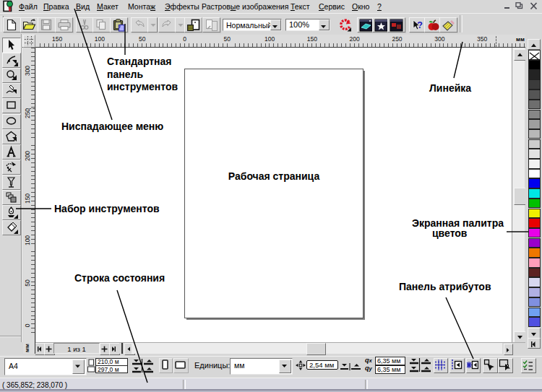 The height and width of the screenshot is (392, 542). I want to click on svg-text: 200, so click(27, 156).